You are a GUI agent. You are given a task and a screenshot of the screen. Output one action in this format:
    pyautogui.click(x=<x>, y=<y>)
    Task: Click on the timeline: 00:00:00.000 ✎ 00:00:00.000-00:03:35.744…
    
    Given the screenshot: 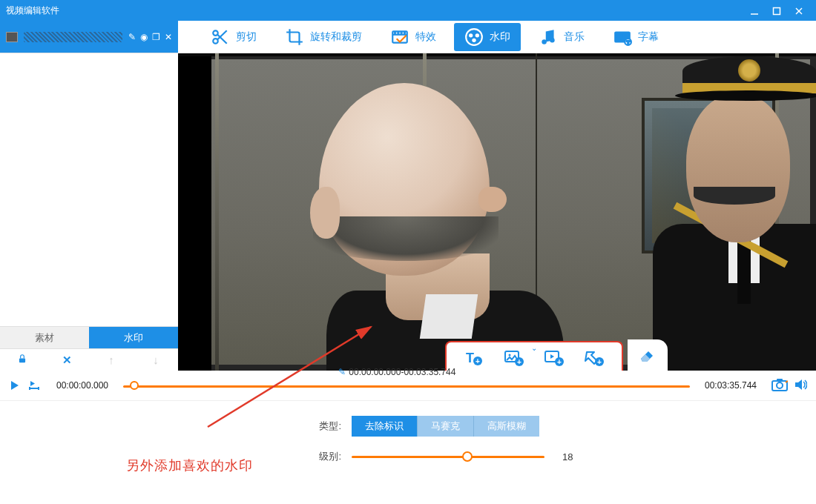 What is the action you would take?
    pyautogui.click(x=408, y=385)
    